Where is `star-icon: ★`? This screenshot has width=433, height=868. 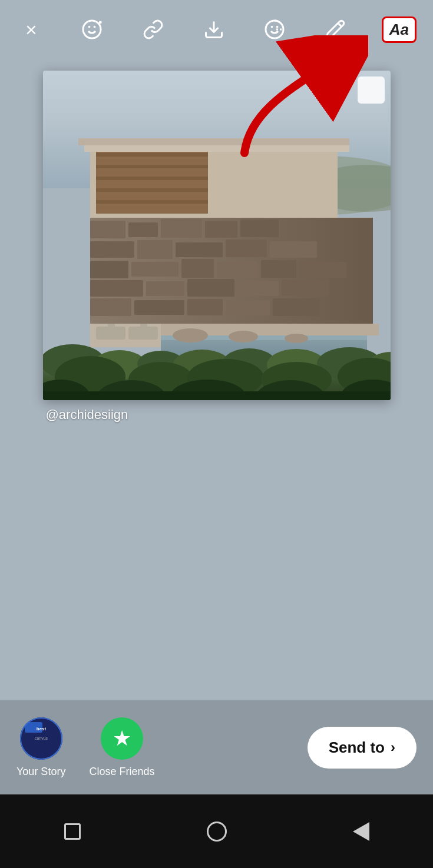
star-icon: ★ is located at coordinates (122, 739).